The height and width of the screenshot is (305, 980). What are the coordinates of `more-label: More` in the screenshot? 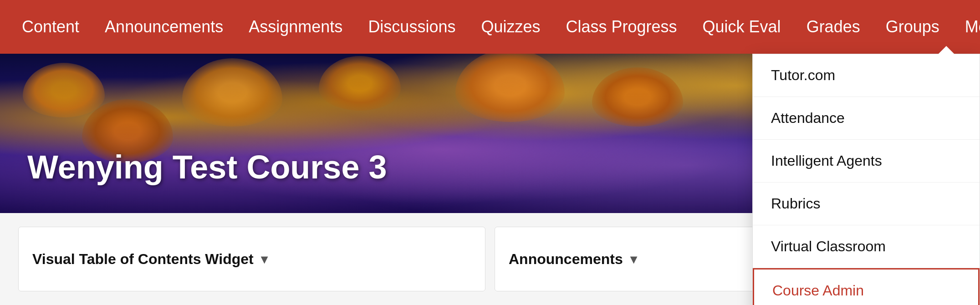 It's located at (973, 27).